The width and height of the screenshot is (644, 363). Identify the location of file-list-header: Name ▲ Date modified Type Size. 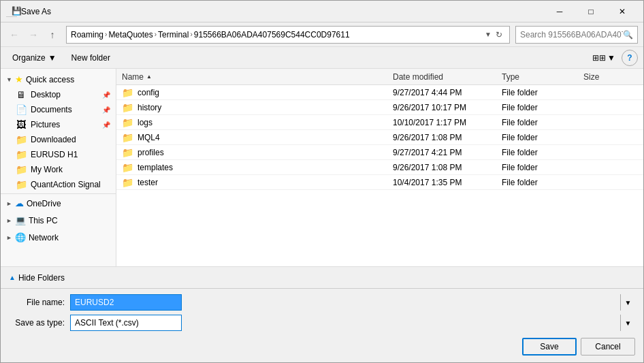
(380, 77).